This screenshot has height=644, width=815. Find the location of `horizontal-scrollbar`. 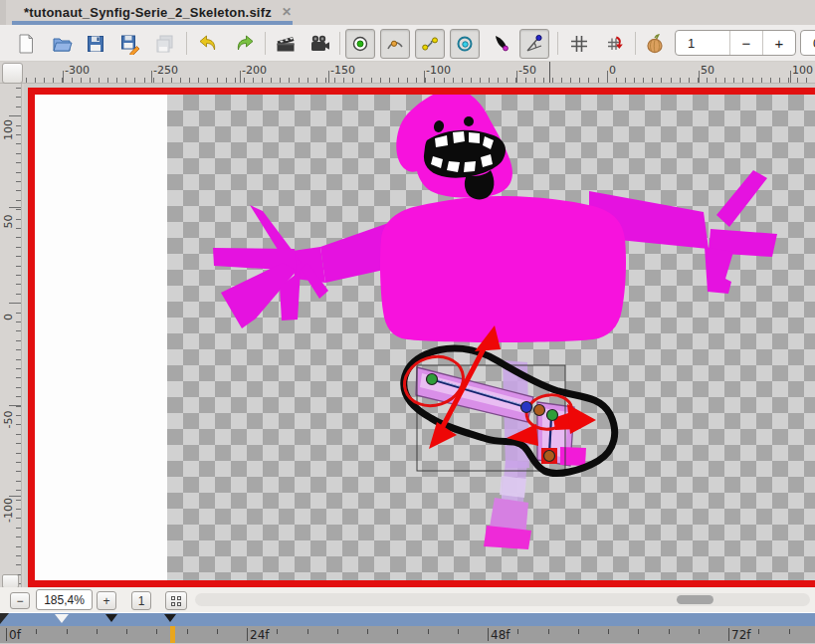

horizontal-scrollbar is located at coordinates (503, 599).